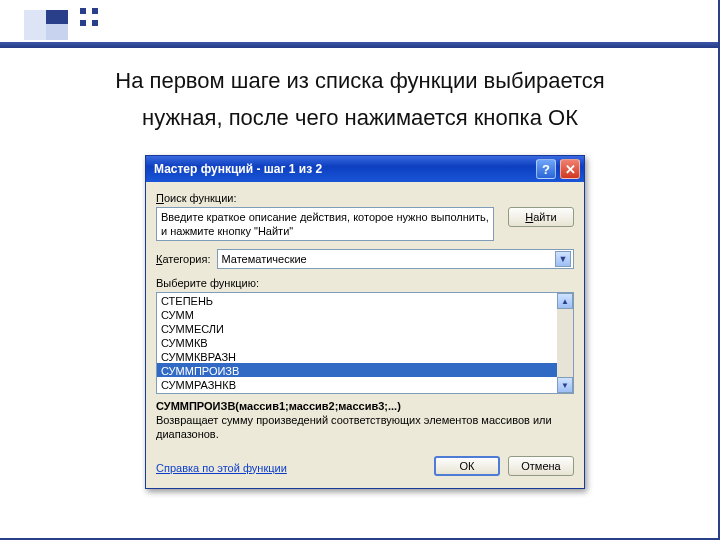  What do you see at coordinates (48, 25) in the screenshot?
I see `slide-decoration` at bounding box center [48, 25].